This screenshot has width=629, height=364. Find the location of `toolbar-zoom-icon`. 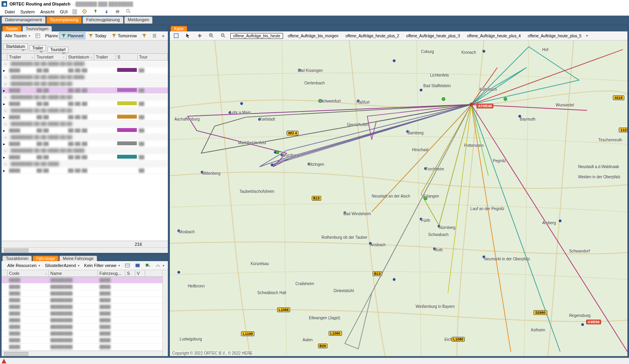

toolbar-zoom-icon is located at coordinates (129, 12).